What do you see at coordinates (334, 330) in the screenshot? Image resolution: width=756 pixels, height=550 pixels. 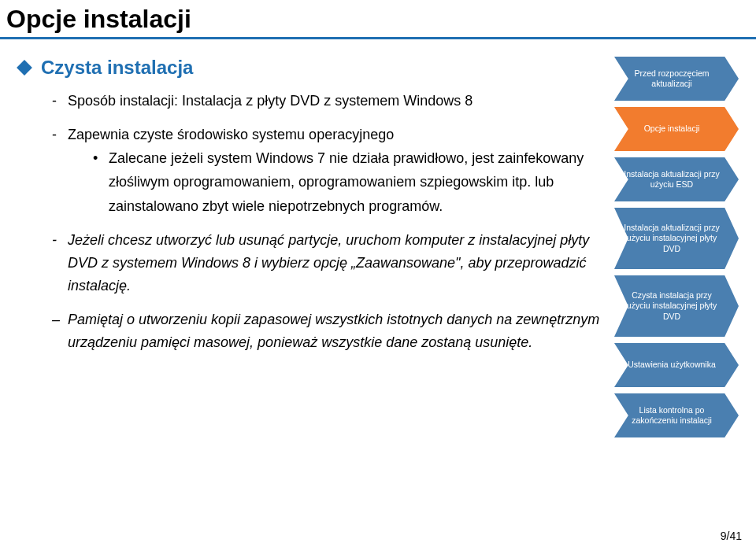 I see `list-item-text: Pamiętaj o utworzeniu kopii zapasowej ws…` at bounding box center [334, 330].